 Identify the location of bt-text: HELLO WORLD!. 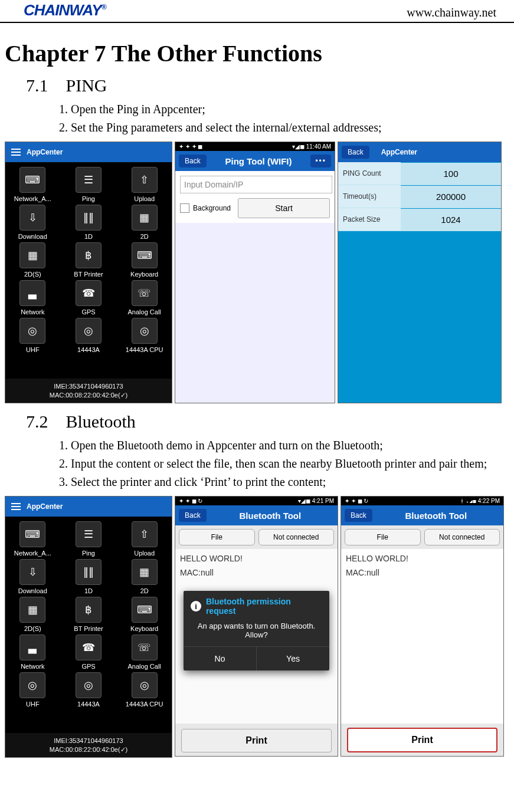
(256, 558).